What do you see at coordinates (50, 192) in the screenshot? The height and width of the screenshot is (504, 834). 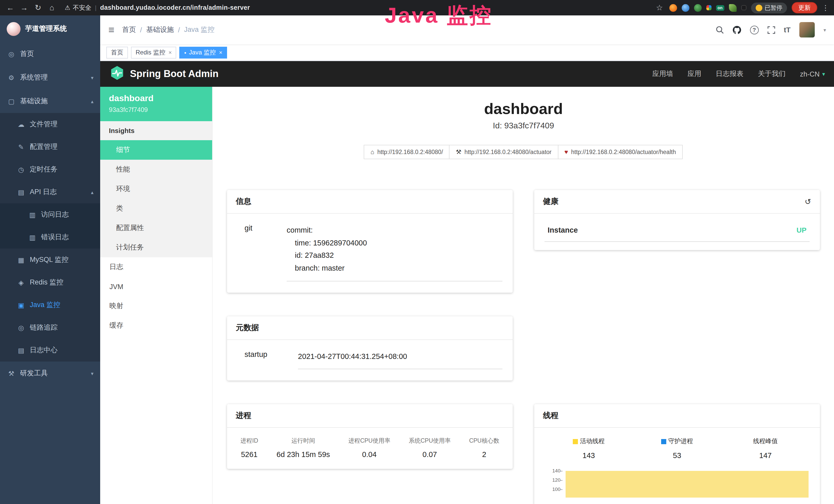 I see `sidebar-item-api-log: ▤ API 日志 ▴` at bounding box center [50, 192].